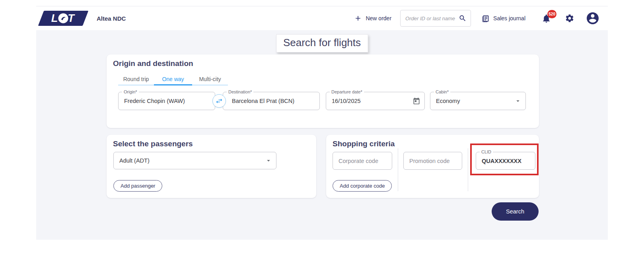 The height and width of the screenshot is (256, 644). I want to click on departure-date-field: Departure date*, so click(376, 101).